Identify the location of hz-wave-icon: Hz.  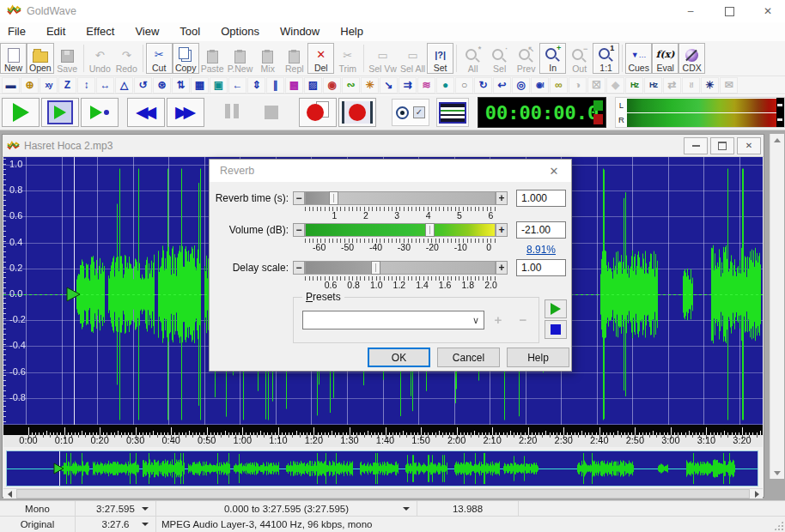
(653, 86).